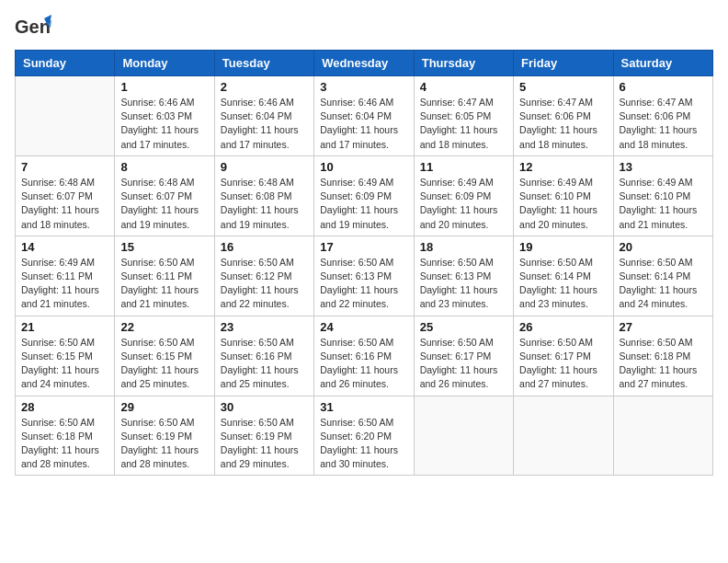 Image resolution: width=728 pixels, height=563 pixels. I want to click on calendar-cell: 14Sunrise: 6:49 AMSunset: 6:11 PMDayligh…, so click(65, 276).